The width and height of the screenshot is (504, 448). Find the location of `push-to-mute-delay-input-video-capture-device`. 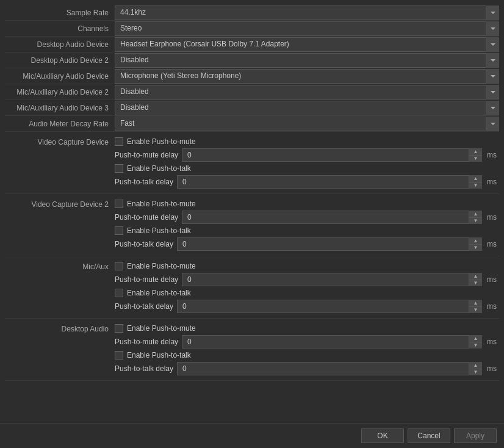

push-to-mute-delay-input-video-capture-device is located at coordinates (332, 155).